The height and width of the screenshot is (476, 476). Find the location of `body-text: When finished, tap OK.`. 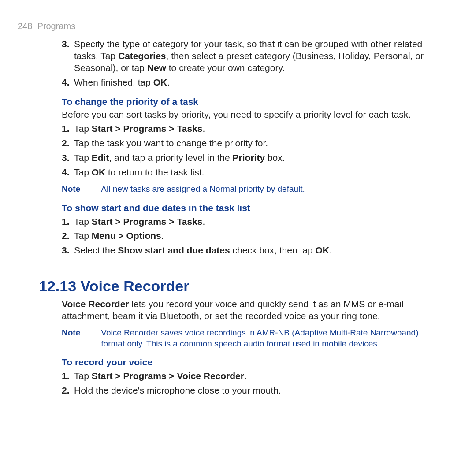

body-text: When finished, tap OK. is located at coordinates (122, 82).